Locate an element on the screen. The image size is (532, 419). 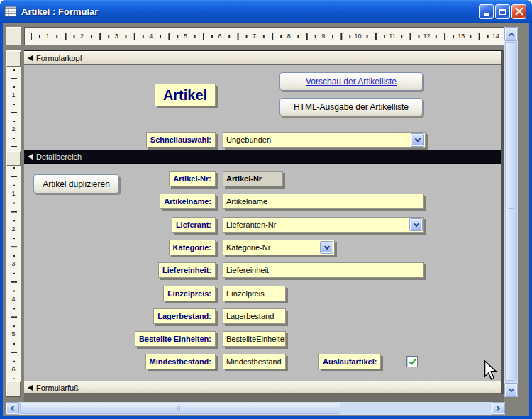
mindestbestand-label: Mindestbestand: is located at coordinates (180, 362).